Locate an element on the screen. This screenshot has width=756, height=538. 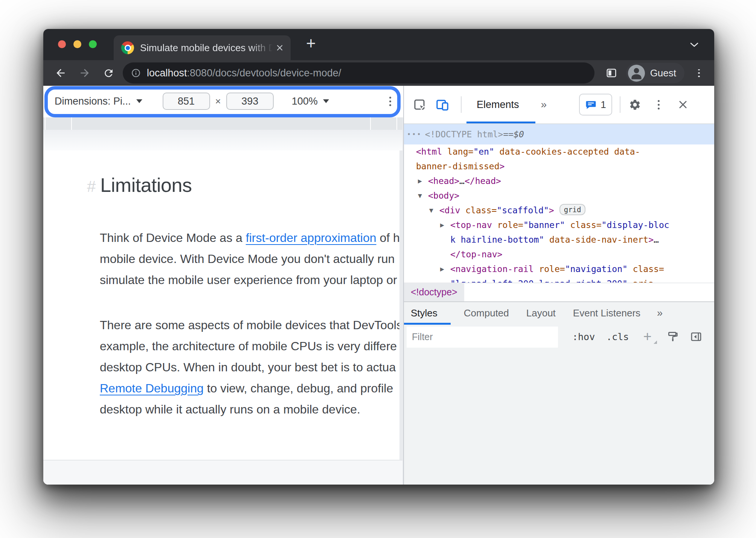
inspect-icon is located at coordinates (419, 105).